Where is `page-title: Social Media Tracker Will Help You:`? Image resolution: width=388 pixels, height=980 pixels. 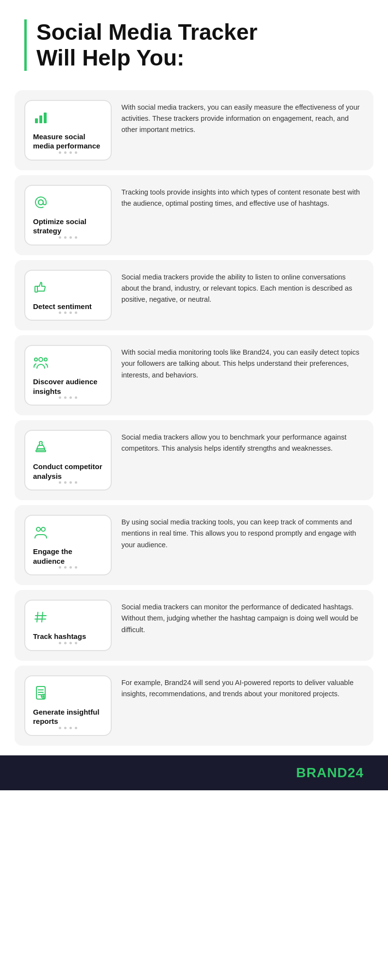
page-title: Social Media Tracker Will Help You: is located at coordinates (200, 45).